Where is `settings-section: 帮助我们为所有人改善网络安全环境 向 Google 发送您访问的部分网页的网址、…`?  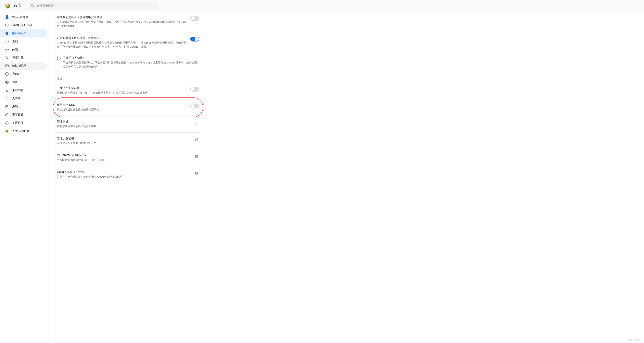
settings-section: 帮助我们为所有人改善网络安全环境 向 Google 发送您访问的部分网页的网址、… is located at coordinates (128, 97).